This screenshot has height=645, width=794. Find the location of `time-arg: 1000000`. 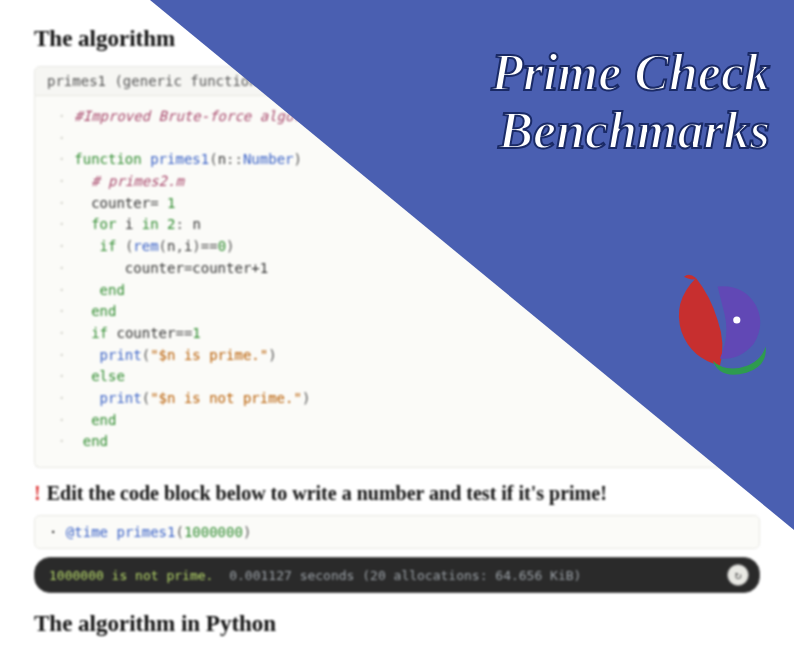

time-arg: 1000000 is located at coordinates (214, 532).